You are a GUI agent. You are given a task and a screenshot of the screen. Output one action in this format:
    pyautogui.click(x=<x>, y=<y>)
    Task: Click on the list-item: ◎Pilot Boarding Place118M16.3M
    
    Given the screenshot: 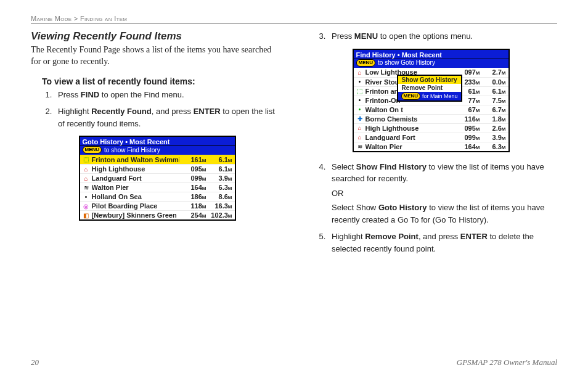 What is the action you would take?
    pyautogui.click(x=158, y=206)
    